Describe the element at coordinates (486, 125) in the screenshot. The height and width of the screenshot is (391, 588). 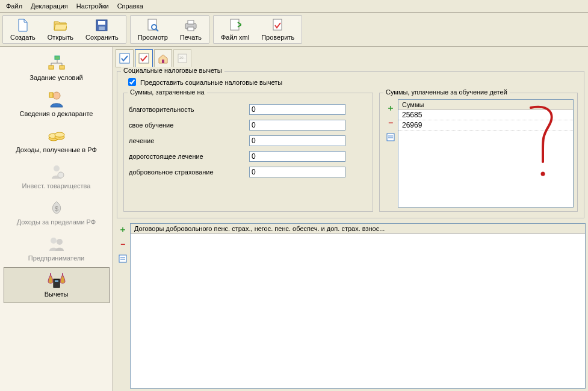
I see `grid-row: 26969` at that location.